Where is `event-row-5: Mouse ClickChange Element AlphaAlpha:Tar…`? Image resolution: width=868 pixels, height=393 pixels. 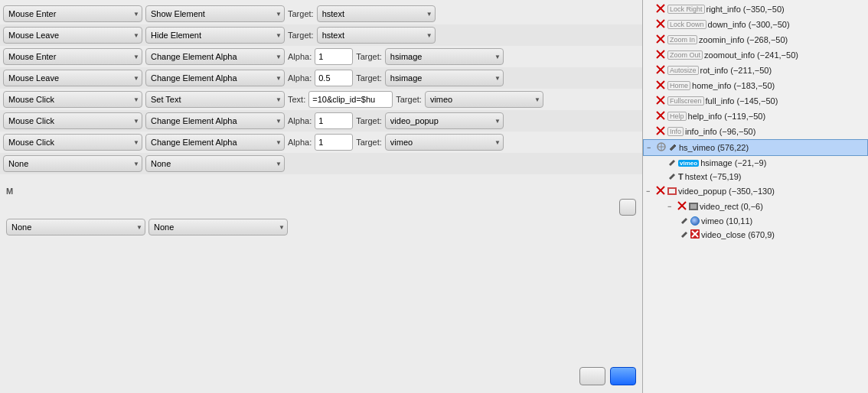 event-row-5: Mouse ClickChange Element AlphaAlpha:Tar… is located at coordinates (321, 121).